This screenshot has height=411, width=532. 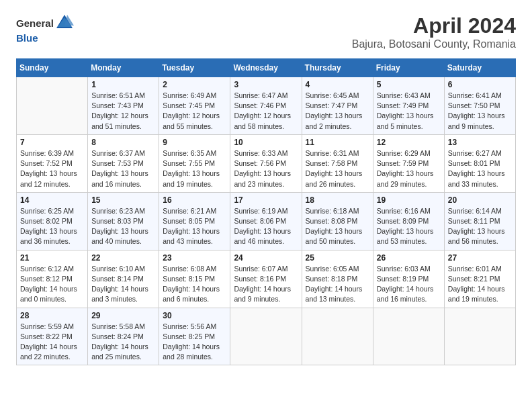 I want to click on day-detail: Sunrise: 6:10 AM Sunset: 8:14 PM Dayligh…, so click(x=124, y=285).